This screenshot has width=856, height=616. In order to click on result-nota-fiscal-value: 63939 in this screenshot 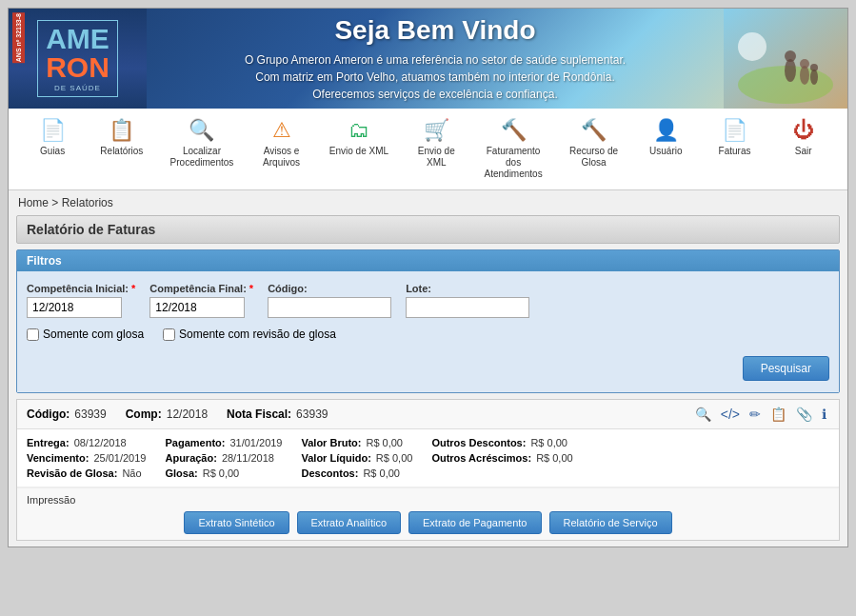, I will do `click(312, 414)`.